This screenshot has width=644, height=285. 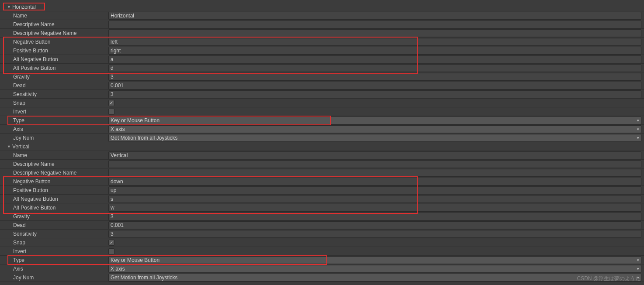 I want to click on axis-header-label: Vertical, so click(x=21, y=147).